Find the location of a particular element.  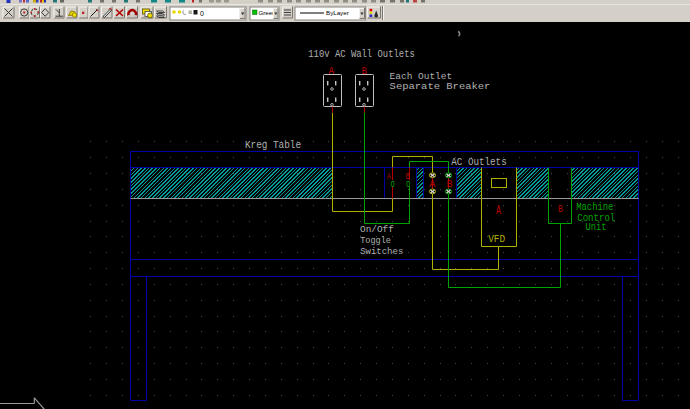

svg-text: Unit is located at coordinates (596, 228).